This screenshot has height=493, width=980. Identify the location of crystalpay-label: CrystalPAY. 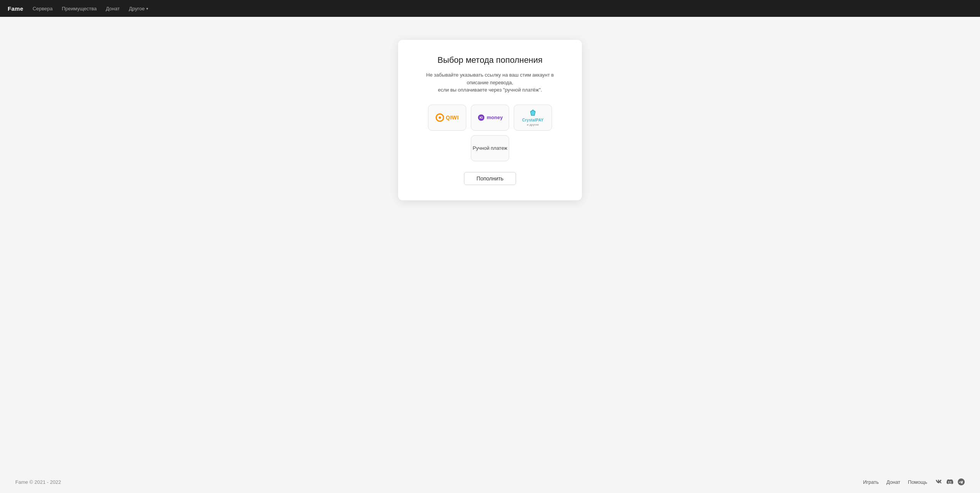
(533, 120).